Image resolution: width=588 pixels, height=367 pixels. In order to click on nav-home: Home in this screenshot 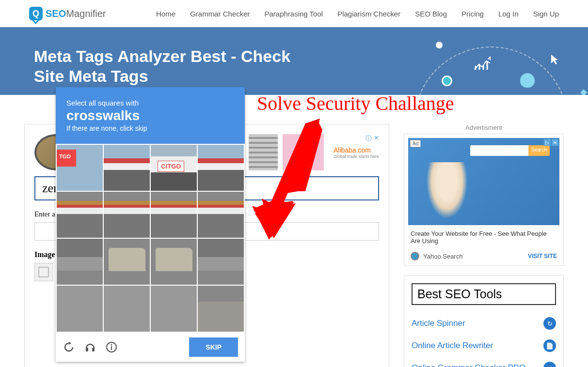, I will do `click(166, 14)`.